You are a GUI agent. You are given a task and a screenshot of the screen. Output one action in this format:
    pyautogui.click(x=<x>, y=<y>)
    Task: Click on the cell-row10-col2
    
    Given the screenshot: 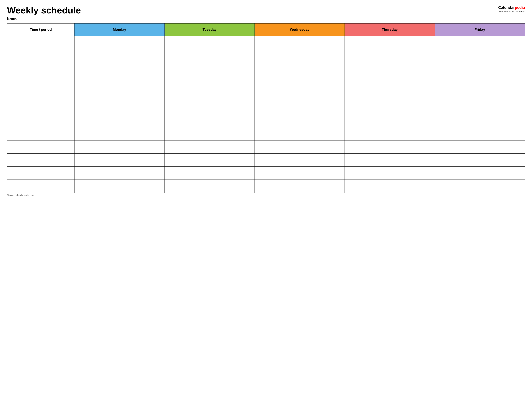 What is the action you would take?
    pyautogui.click(x=209, y=173)
    